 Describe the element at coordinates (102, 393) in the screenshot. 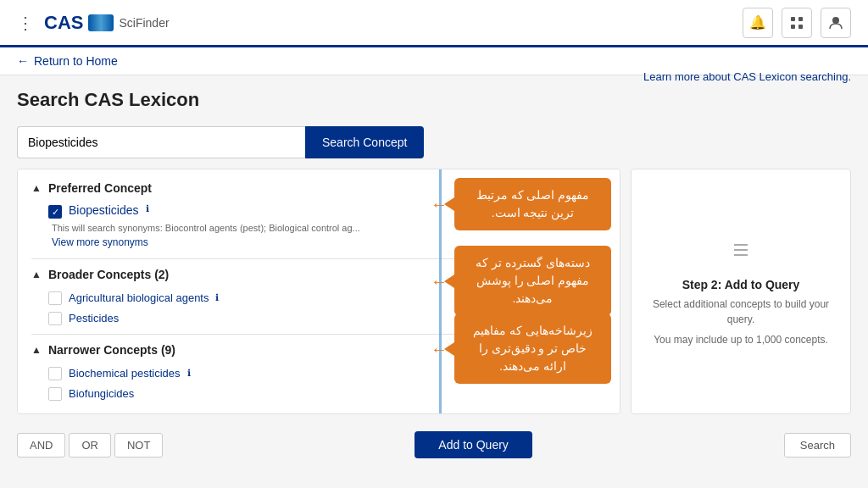

I see `biofungicides-label: Biofungicides` at that location.